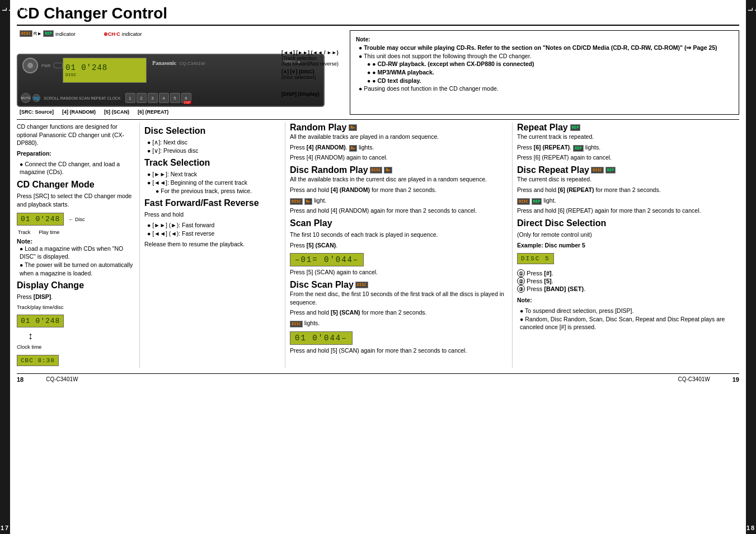  Describe the element at coordinates (310, 61) in the screenshot. I see `track-sub-callout: (Track selection/fast forward/fast rever…` at that location.